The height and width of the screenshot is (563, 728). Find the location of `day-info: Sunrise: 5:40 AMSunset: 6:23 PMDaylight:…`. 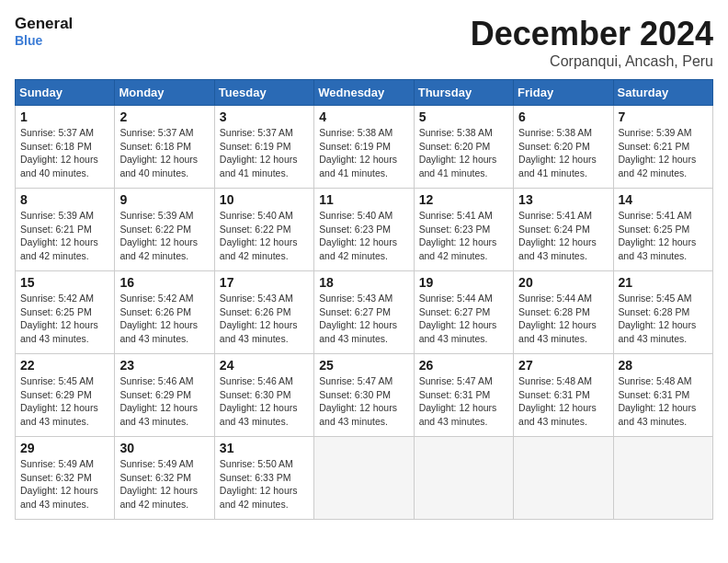

day-info: Sunrise: 5:40 AMSunset: 6:23 PMDaylight:… is located at coordinates (364, 236).